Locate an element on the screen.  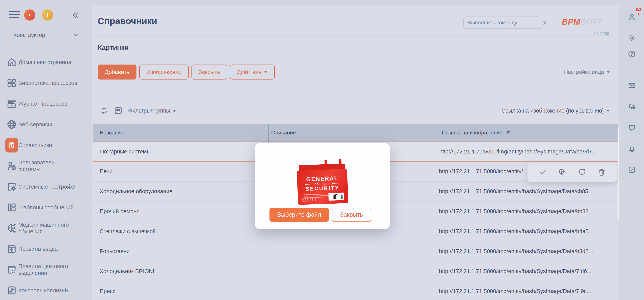
battery-product-image: GENERAL BATTERY SECURITY is located at coordinates (322, 181).